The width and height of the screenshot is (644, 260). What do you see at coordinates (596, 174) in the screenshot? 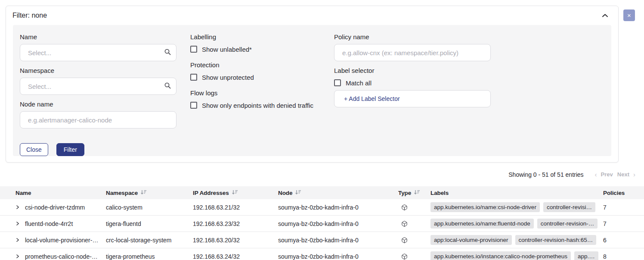
I see `chevron-left-icon: ‹` at bounding box center [596, 174].